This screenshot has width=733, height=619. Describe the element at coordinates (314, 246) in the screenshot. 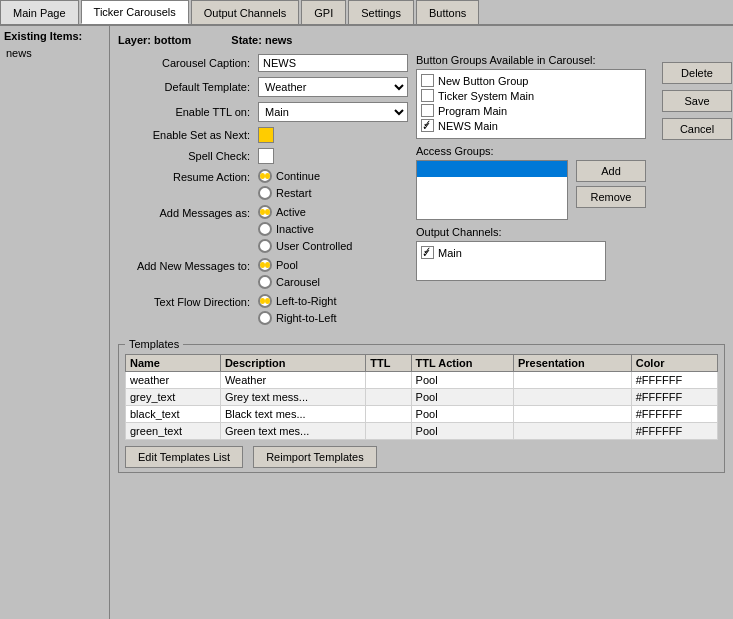

I see `add-user-controlled-label: User Controlled` at that location.